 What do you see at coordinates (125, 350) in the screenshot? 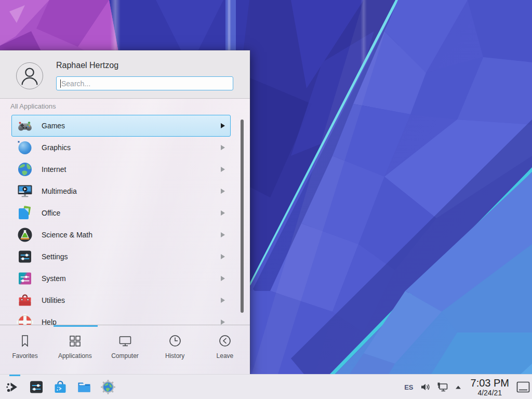
I see `tab-computer: Computer` at bounding box center [125, 350].